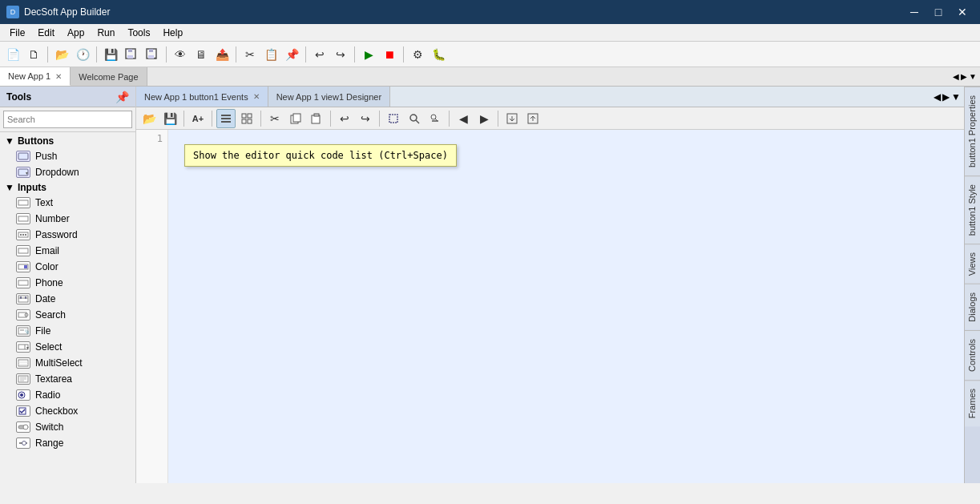 The width and height of the screenshot is (980, 504). Describe the element at coordinates (973, 307) in the screenshot. I see `panel-dialogs: Dialogs` at that location.